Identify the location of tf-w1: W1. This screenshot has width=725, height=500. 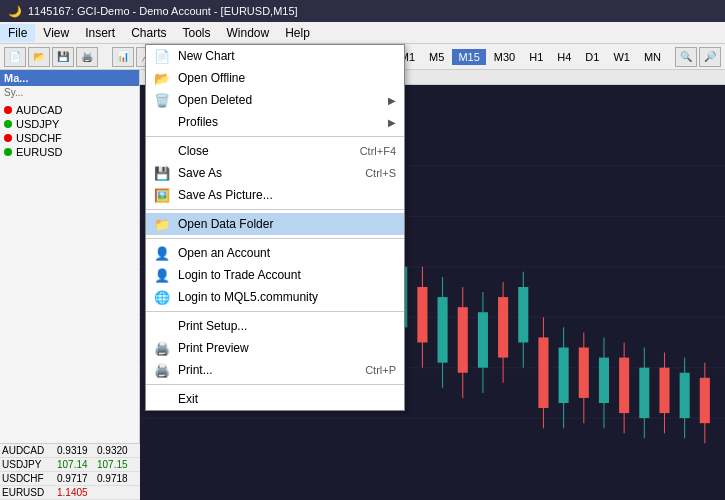
(622, 57).